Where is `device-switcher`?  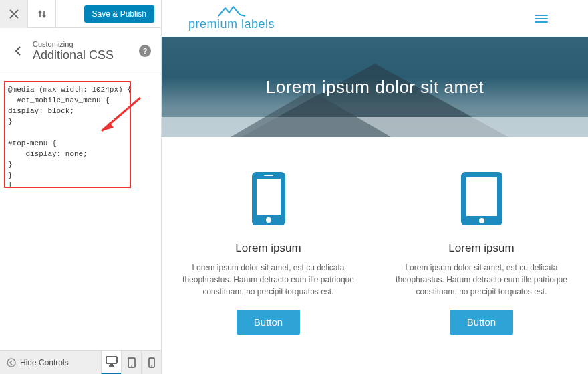
device-switcher is located at coordinates (131, 363).